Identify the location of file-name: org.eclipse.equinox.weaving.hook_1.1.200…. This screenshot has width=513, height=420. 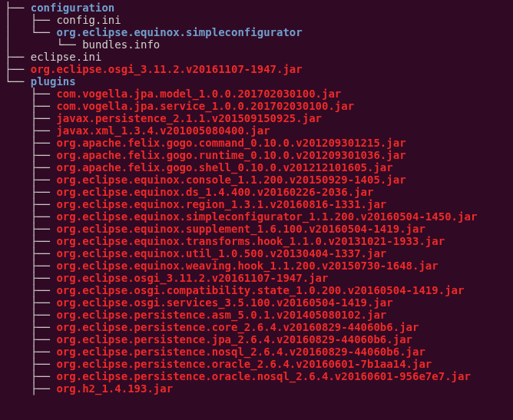
(247, 266).